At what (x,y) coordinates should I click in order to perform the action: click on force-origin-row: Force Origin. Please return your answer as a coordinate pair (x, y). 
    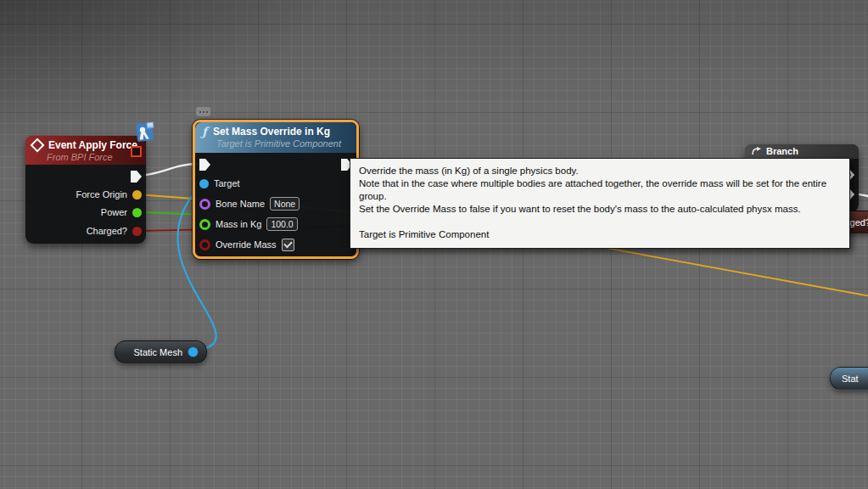
    Looking at the image, I should click on (109, 194).